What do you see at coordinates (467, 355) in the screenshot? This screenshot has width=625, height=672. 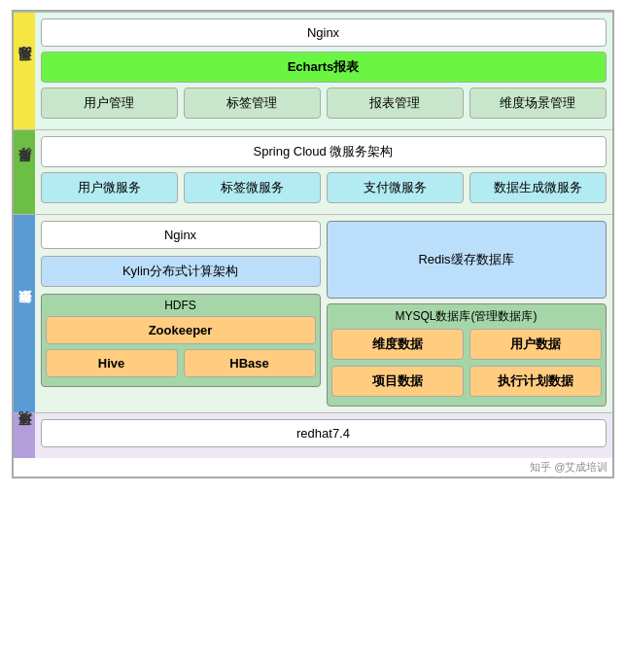 I see `mysql-block: MYSQL数据库(管理数据库) 维度数据 用户数据 项目数据 执行计划数据` at bounding box center [467, 355].